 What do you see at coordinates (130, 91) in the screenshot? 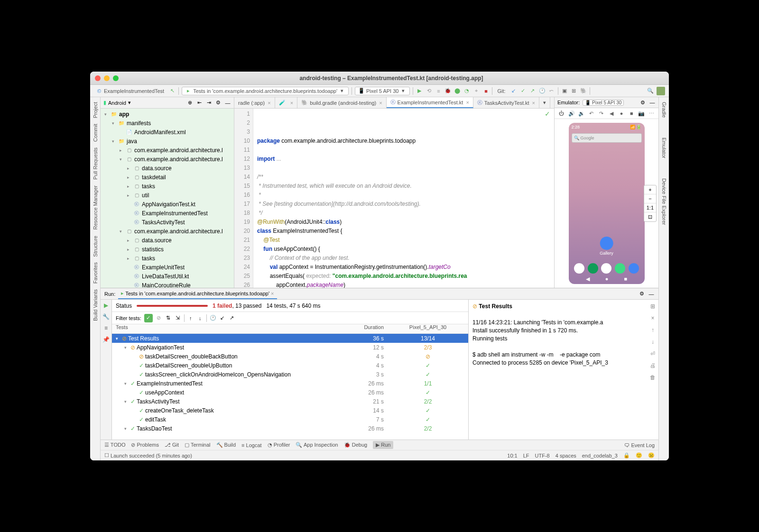
I see `breadcrumb: © ExampleInstrumentedTest` at bounding box center [130, 91].